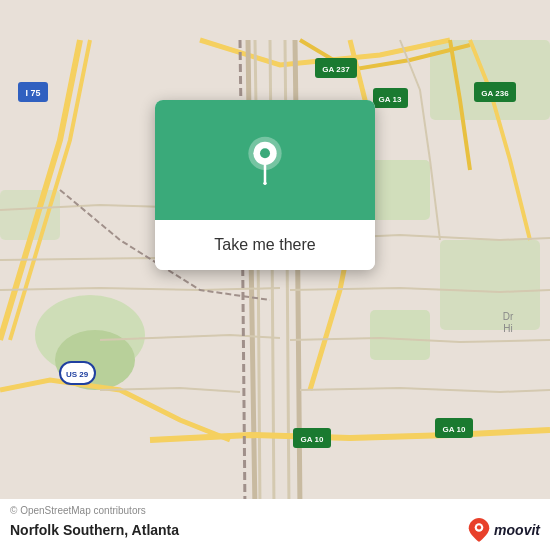 The height and width of the screenshot is (550, 550). I want to click on svg-text: GA 236, so click(495, 94).